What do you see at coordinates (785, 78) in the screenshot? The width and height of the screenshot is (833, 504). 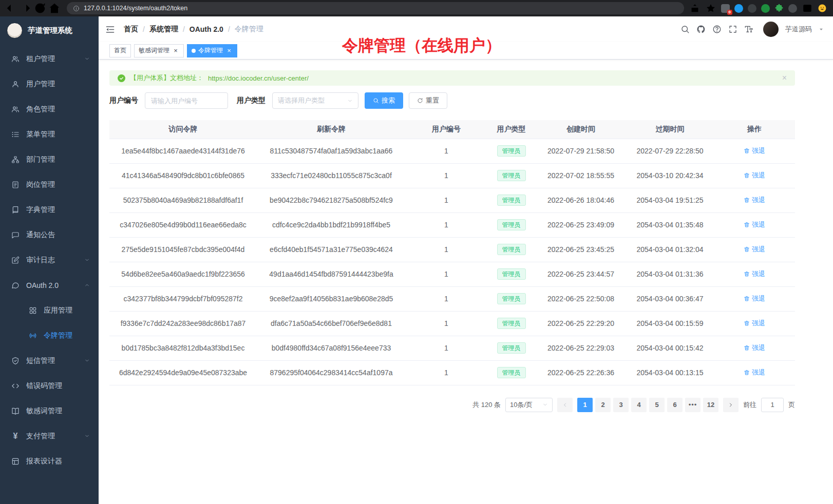 I see `alert-close-icon: ×` at bounding box center [785, 78].